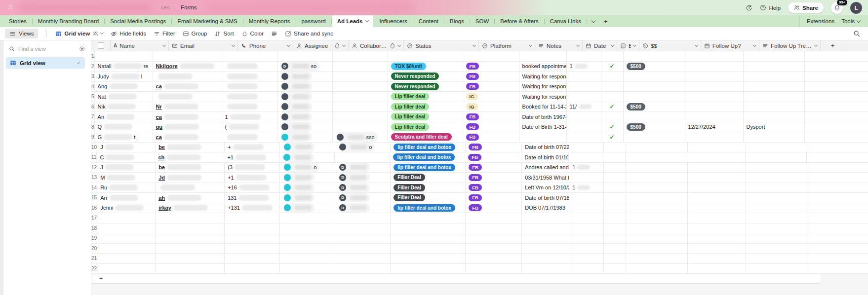  What do you see at coordinates (252, 157) in the screenshot?
I see `cell-phone: +1` at bounding box center [252, 157].